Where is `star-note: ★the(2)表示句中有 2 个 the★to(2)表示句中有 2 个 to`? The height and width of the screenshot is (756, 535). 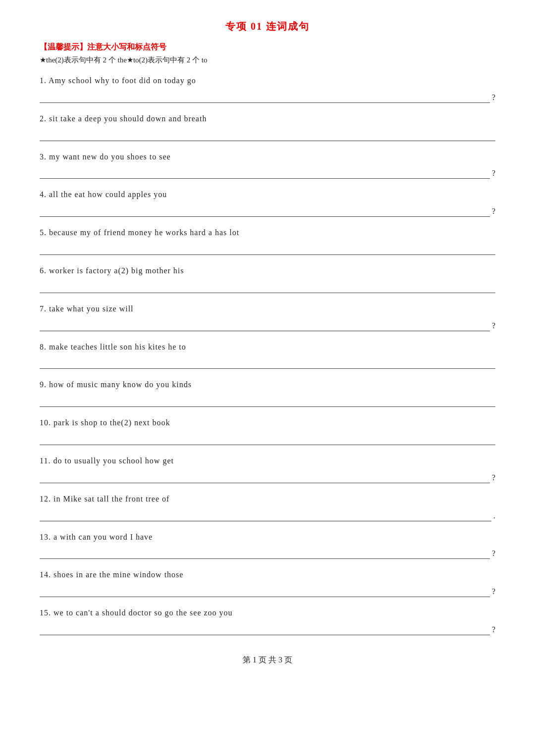
star-note: ★the(2)表示句中有 2 个 the★to(2)表示句中有 2 个 to is located at coordinates (268, 60).